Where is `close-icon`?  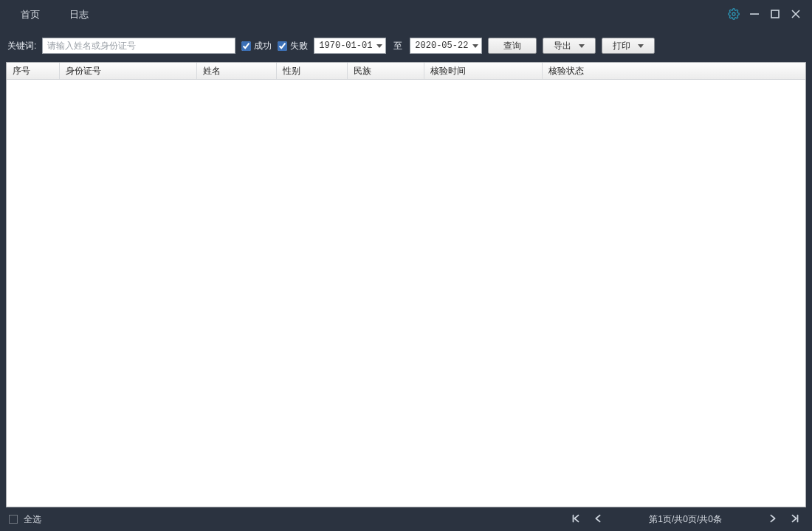
close-icon is located at coordinates (796, 15).